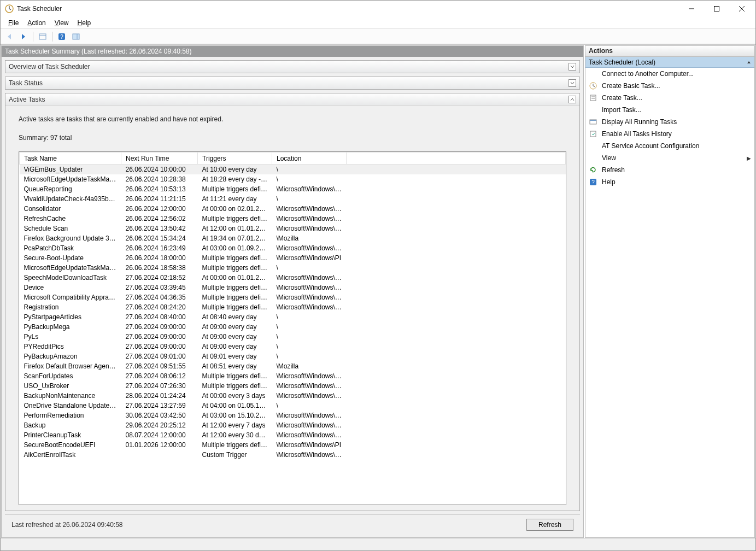  Describe the element at coordinates (293, 406) in the screenshot. I see `table-row: OneDrive Standalone Update Task-...27.06…` at that location.